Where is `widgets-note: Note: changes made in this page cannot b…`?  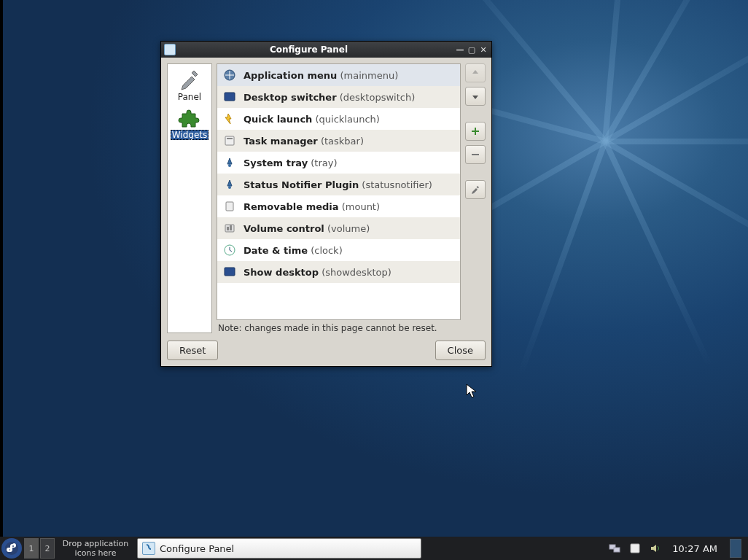 widgets-note: Note: changes made in this page cannot b… is located at coordinates (338, 328).